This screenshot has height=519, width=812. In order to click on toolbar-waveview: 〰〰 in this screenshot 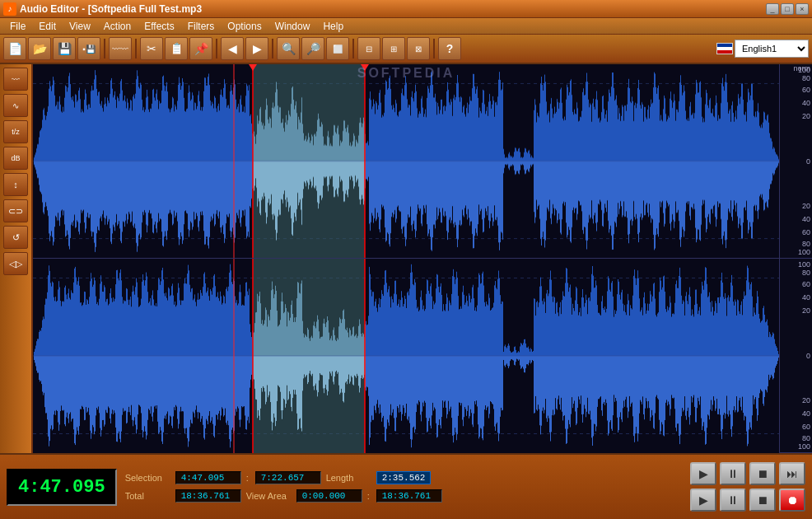, I will do `click(120, 49)`.